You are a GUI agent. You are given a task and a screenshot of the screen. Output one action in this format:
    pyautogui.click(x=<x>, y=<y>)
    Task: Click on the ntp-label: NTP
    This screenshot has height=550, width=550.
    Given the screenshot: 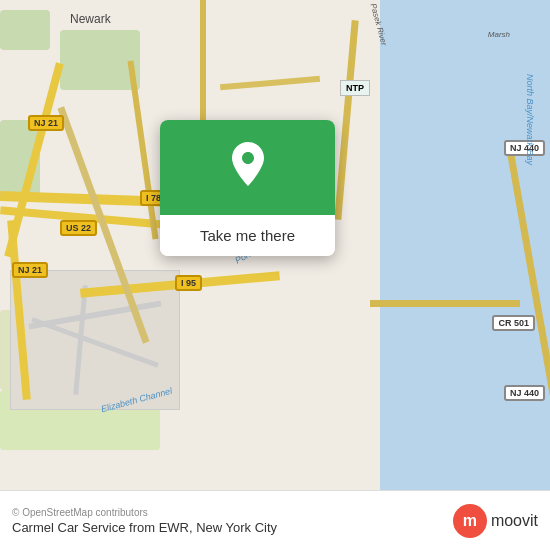 What is the action you would take?
    pyautogui.click(x=355, y=88)
    